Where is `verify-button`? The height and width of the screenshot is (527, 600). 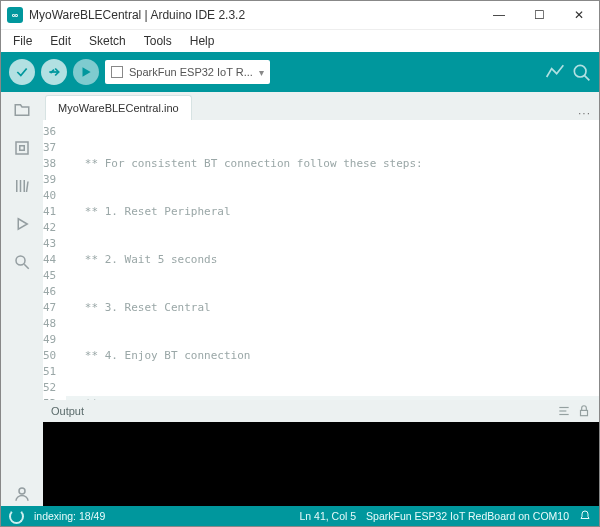 verify-button is located at coordinates (22, 72).